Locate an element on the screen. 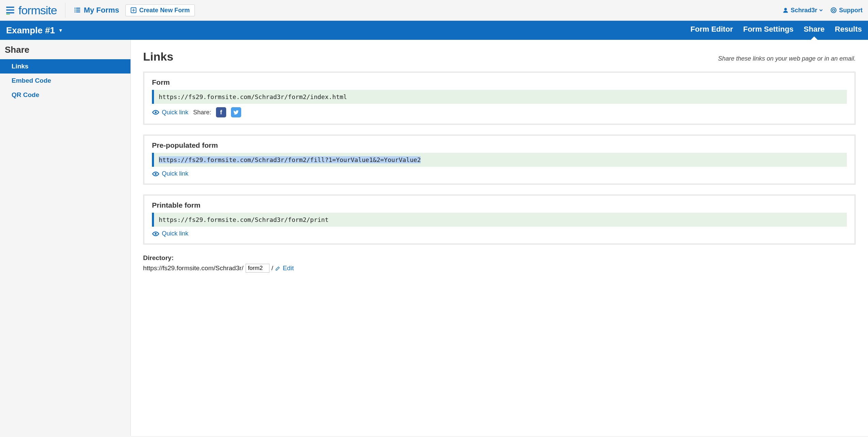 The height and width of the screenshot is (437, 868). directory-input is located at coordinates (258, 268).